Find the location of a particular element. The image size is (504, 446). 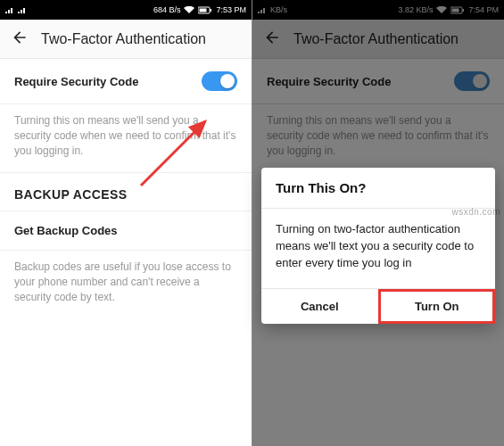

backup-section-title: BACKUP ACCESS is located at coordinates (126, 193).